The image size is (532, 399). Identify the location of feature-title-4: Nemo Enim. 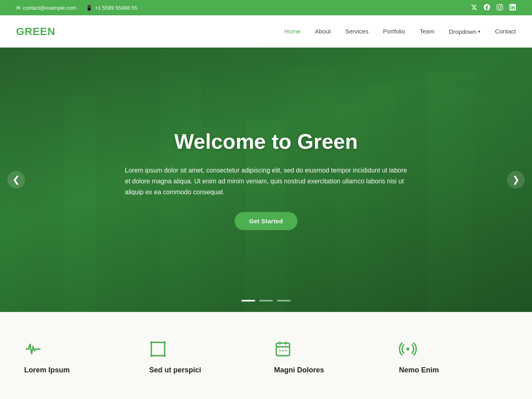
(419, 370).